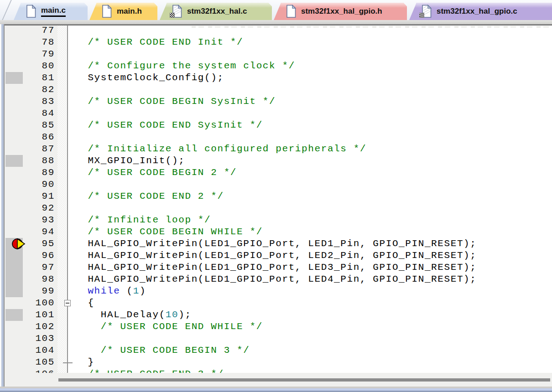 This screenshot has width=552, height=392. What do you see at coordinates (130, 11) in the screenshot?
I see `tab-label: main.h` at bounding box center [130, 11].